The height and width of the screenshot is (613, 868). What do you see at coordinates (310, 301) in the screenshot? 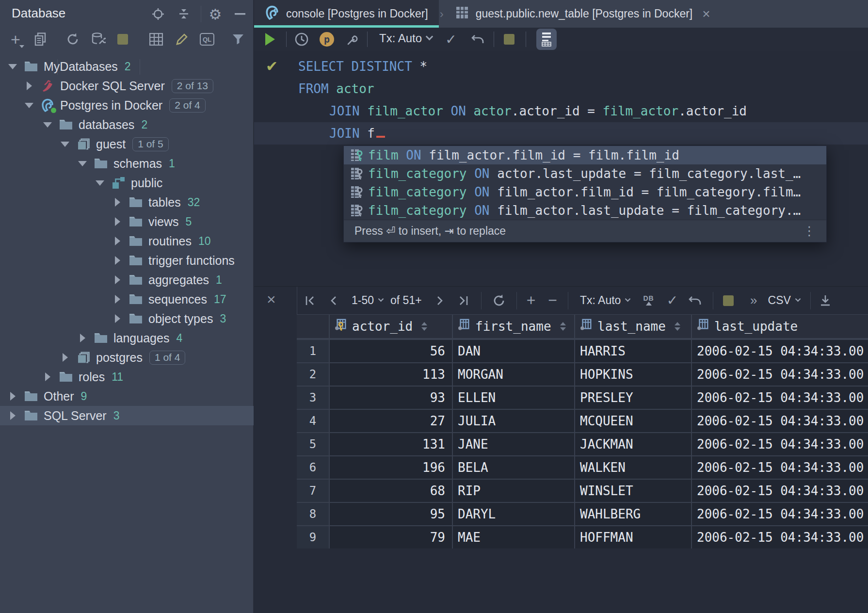
I see `first-page-icon` at bounding box center [310, 301].